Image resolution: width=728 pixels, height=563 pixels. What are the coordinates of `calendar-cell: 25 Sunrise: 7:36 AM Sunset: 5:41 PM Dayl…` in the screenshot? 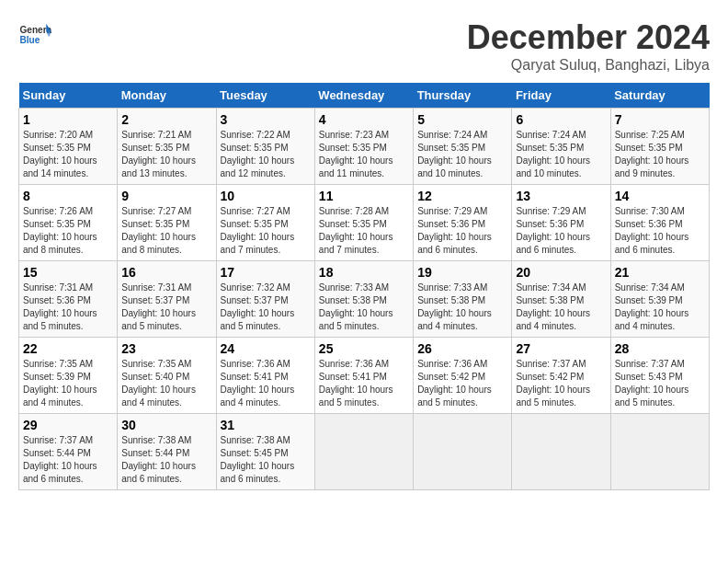 It's located at (364, 375).